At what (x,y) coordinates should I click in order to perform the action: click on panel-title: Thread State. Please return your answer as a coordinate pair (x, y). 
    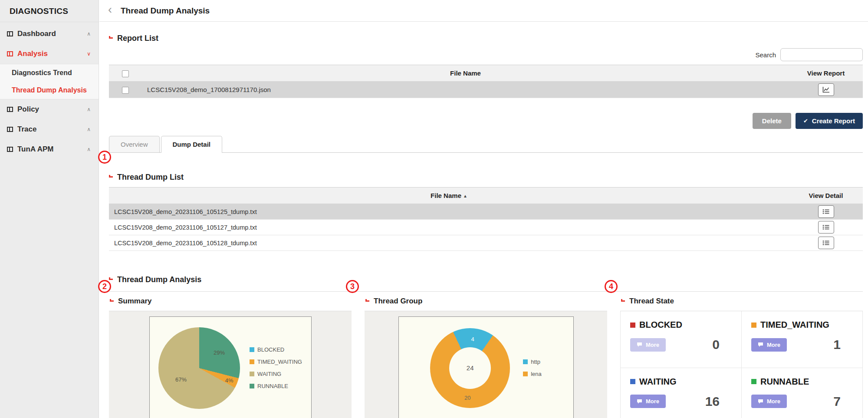
    Looking at the image, I should click on (652, 301).